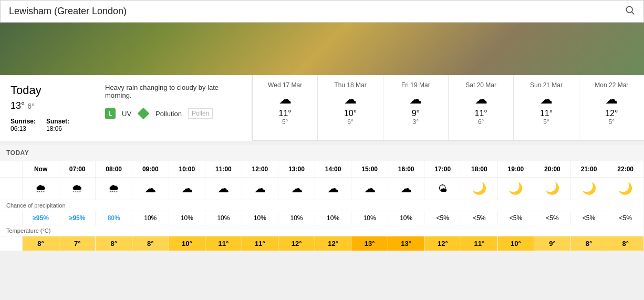  Describe the element at coordinates (114, 244) in the screenshot. I see `temp-2: 8°` at that location.